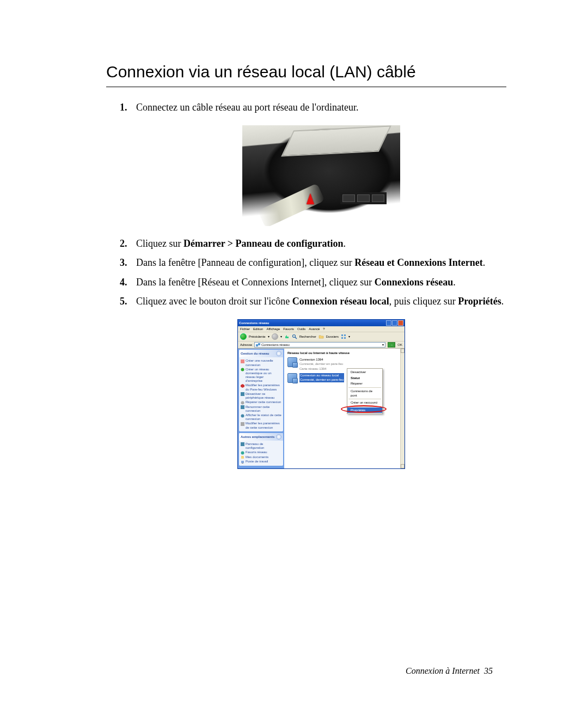  What do you see at coordinates (243, 369) in the screenshot?
I see `home-network-icon` at bounding box center [243, 369].